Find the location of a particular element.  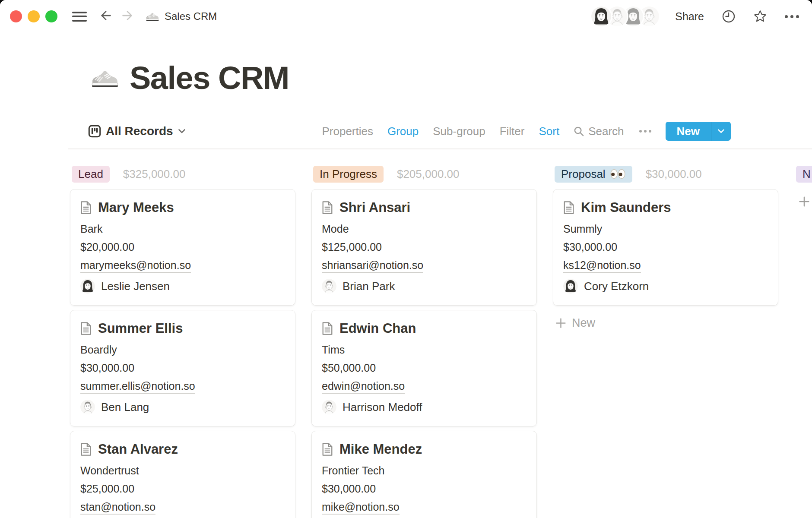

subgroup-button: Sub-group is located at coordinates (459, 131).